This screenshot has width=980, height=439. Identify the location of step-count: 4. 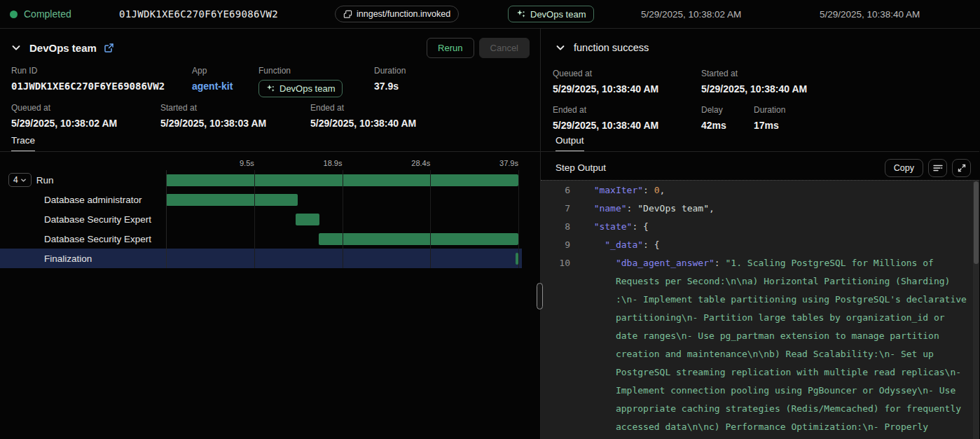
(15, 180).